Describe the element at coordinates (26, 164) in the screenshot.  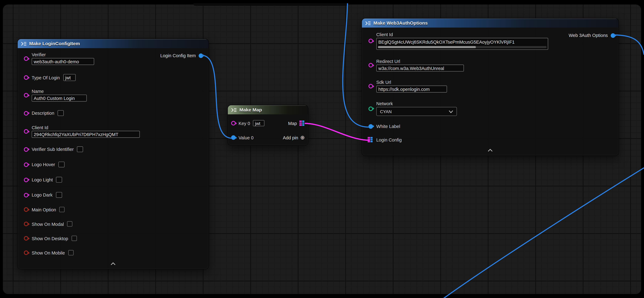
I see `logo-hover-pin` at that location.